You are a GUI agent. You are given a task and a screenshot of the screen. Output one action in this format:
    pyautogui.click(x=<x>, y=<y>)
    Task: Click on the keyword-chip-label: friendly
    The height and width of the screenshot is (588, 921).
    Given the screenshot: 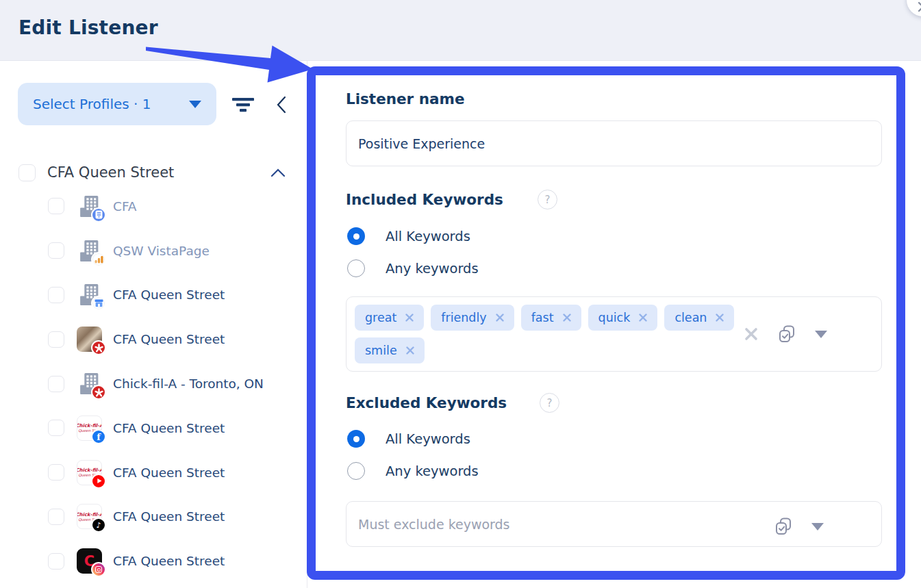 What is the action you would take?
    pyautogui.click(x=464, y=318)
    